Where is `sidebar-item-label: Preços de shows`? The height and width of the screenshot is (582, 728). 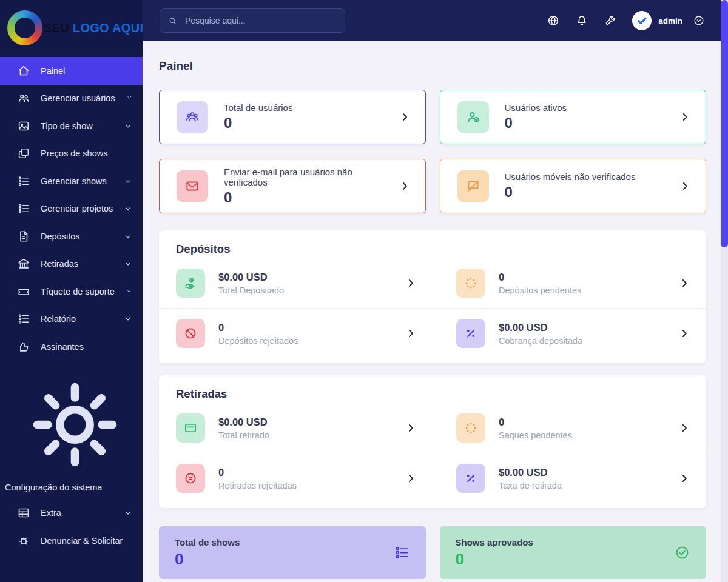
sidebar-item-label: Preços de shows is located at coordinates (74, 153).